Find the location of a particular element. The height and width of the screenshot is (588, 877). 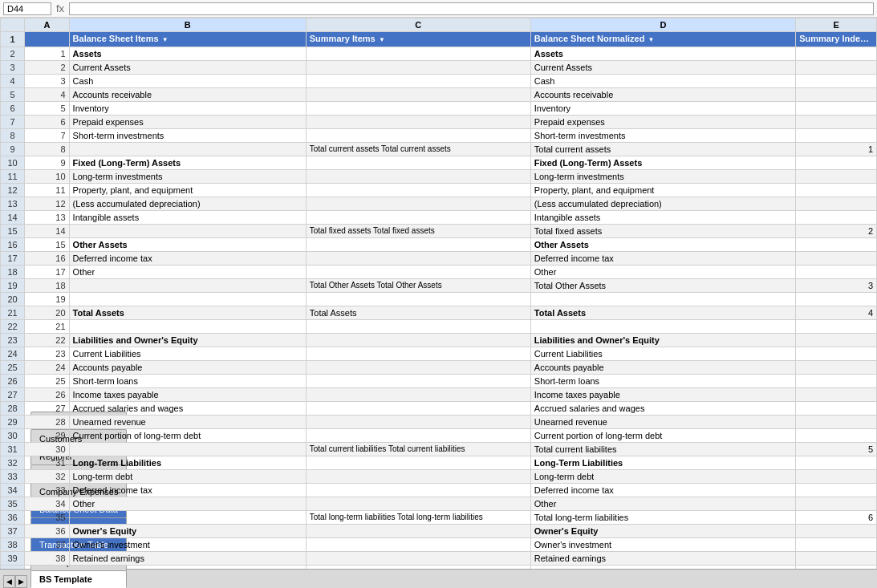

cell-d: Current Assets is located at coordinates (663, 67).